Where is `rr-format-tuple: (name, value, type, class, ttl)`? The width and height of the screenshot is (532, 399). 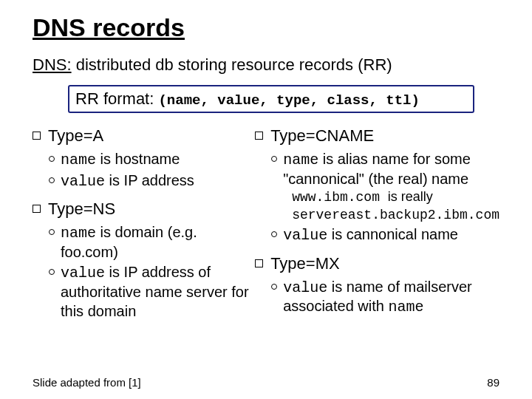
rr-format-tuple: (name, value, type, class, ttl) is located at coordinates (288, 100).